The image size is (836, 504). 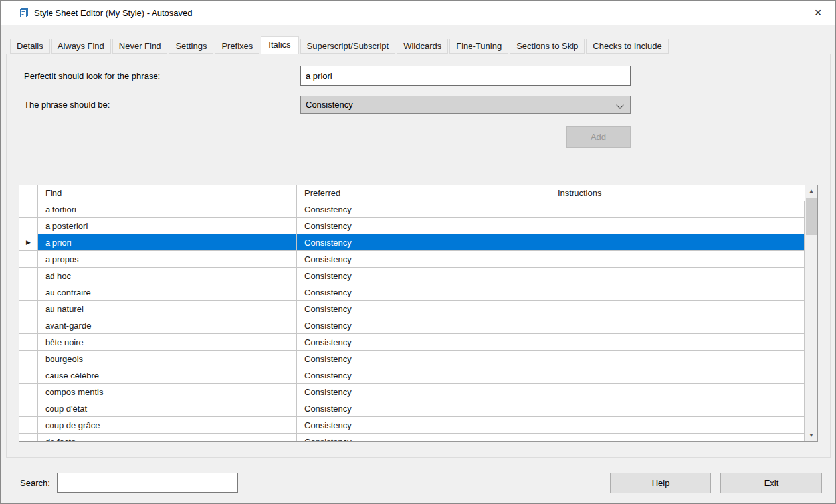 I want to click on tab-prefixes: Prefixes, so click(x=237, y=46).